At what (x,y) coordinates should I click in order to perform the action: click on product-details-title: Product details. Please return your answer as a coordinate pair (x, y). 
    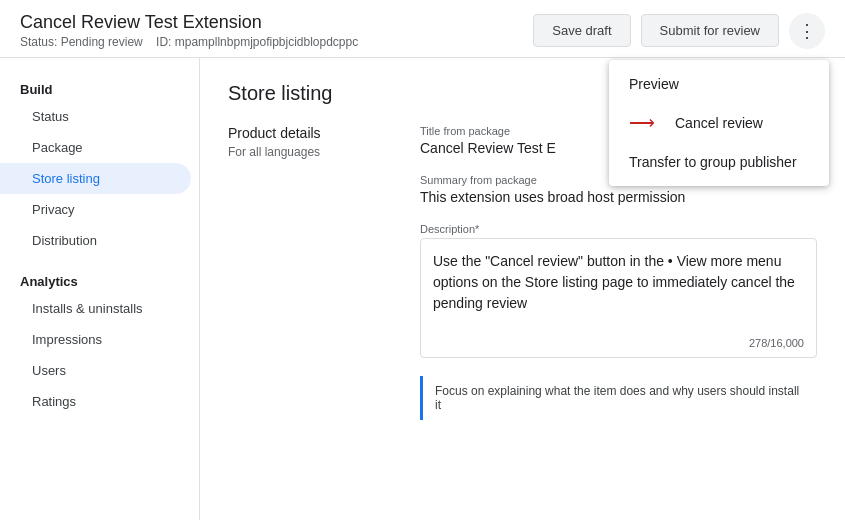
    Looking at the image, I should click on (308, 133).